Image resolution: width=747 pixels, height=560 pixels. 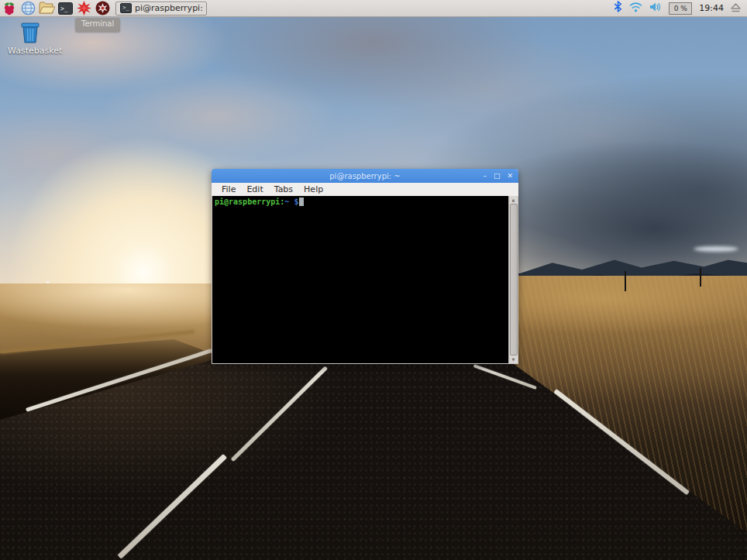 What do you see at coordinates (514, 359) in the screenshot?
I see `scroll-down-icon: ▼` at bounding box center [514, 359].